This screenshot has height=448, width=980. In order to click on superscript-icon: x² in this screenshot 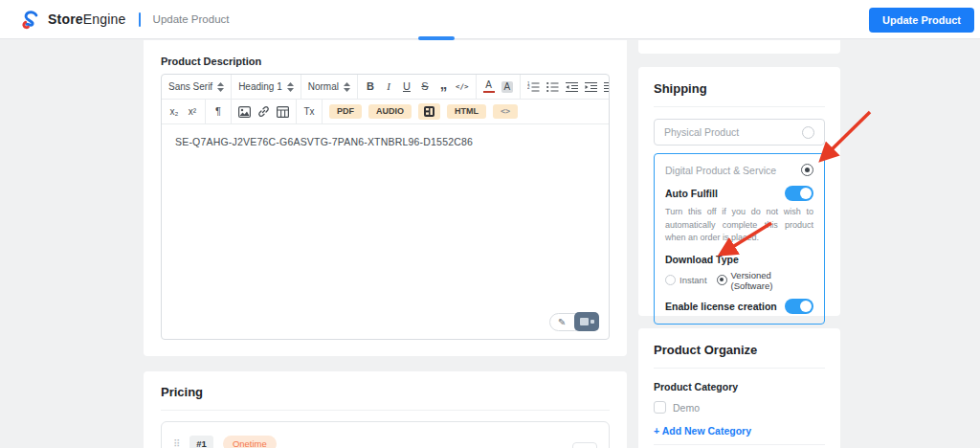, I will do `click(192, 112)`.